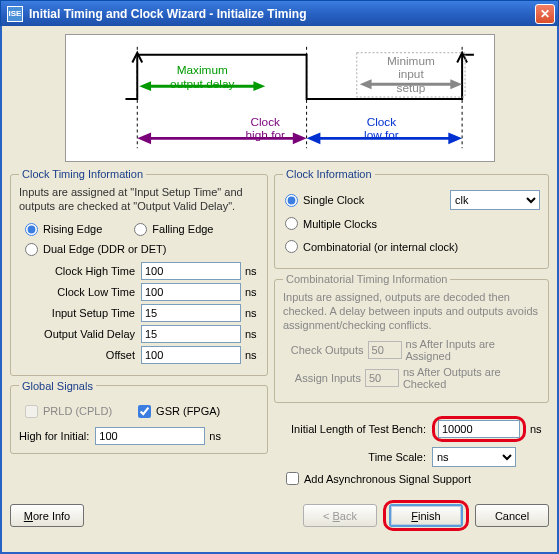  Describe the element at coordinates (15, 14) in the screenshot. I see `app-icon: ISE` at that location.